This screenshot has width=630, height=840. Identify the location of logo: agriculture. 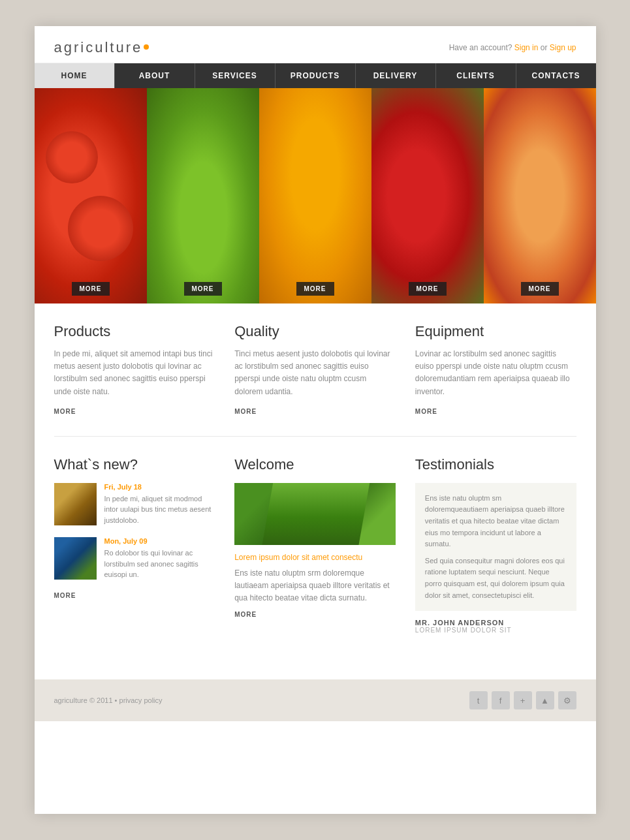
(102, 48).